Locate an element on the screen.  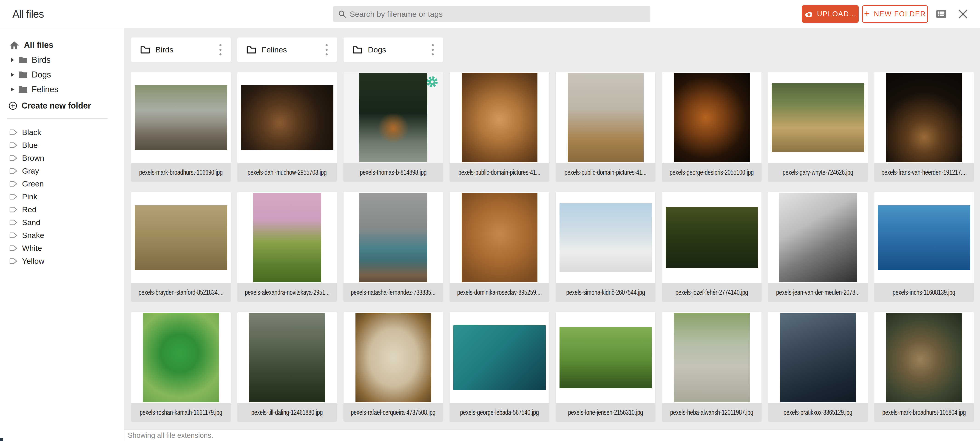
file-card: pexels-roshan-kamath-1661179.jpg is located at coordinates (181, 367).